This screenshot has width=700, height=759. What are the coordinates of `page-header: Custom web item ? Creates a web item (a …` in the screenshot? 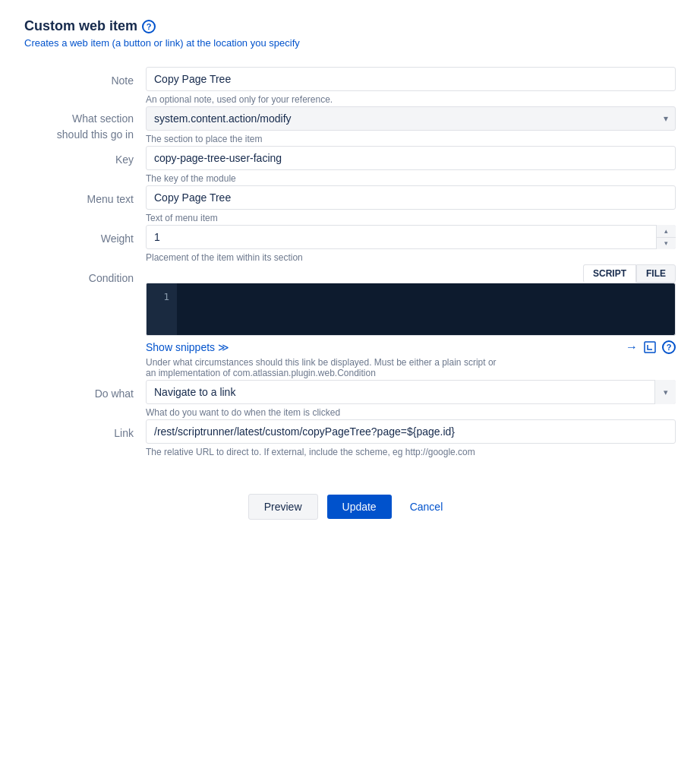 It's located at (350, 33).